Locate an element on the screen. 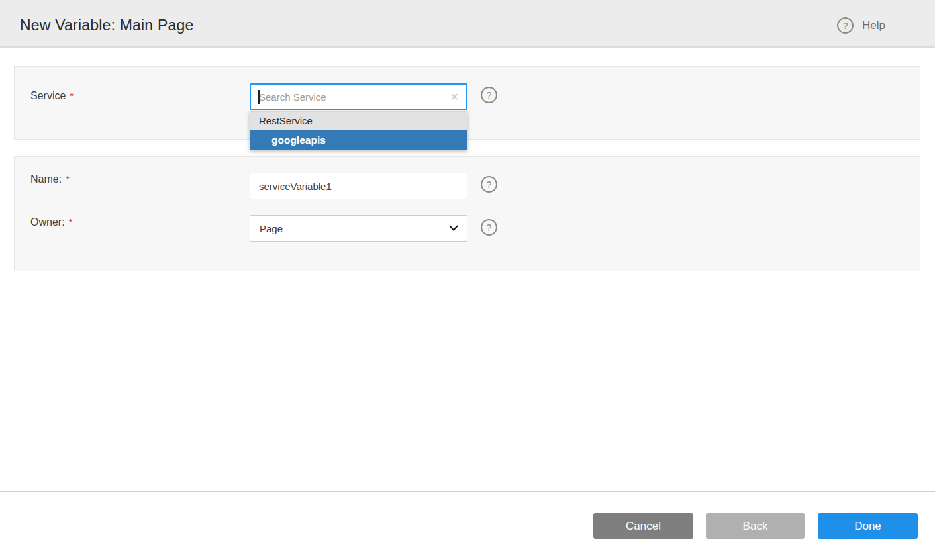 The image size is (935, 560). name-label: Name:* is located at coordinates (50, 179).